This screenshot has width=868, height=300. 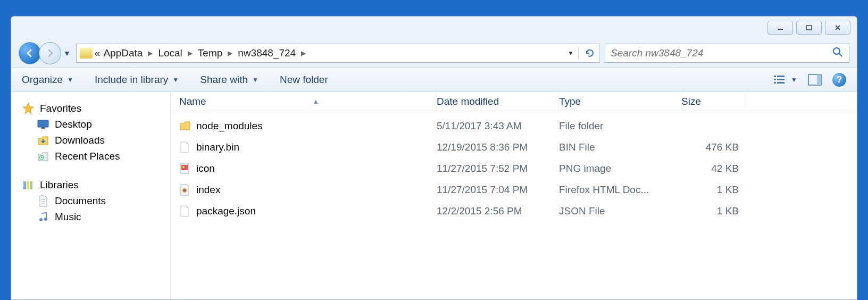 I want to click on titlebar, so click(x=434, y=28).